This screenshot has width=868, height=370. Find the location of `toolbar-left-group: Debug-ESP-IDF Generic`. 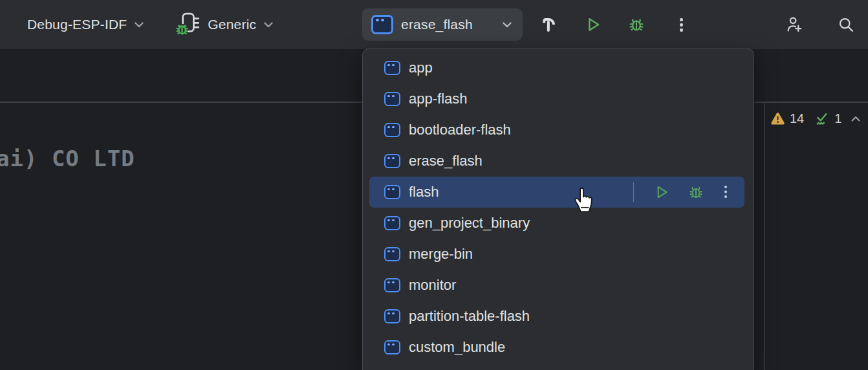

toolbar-left-group: Debug-ESP-IDF Generic is located at coordinates (151, 25).